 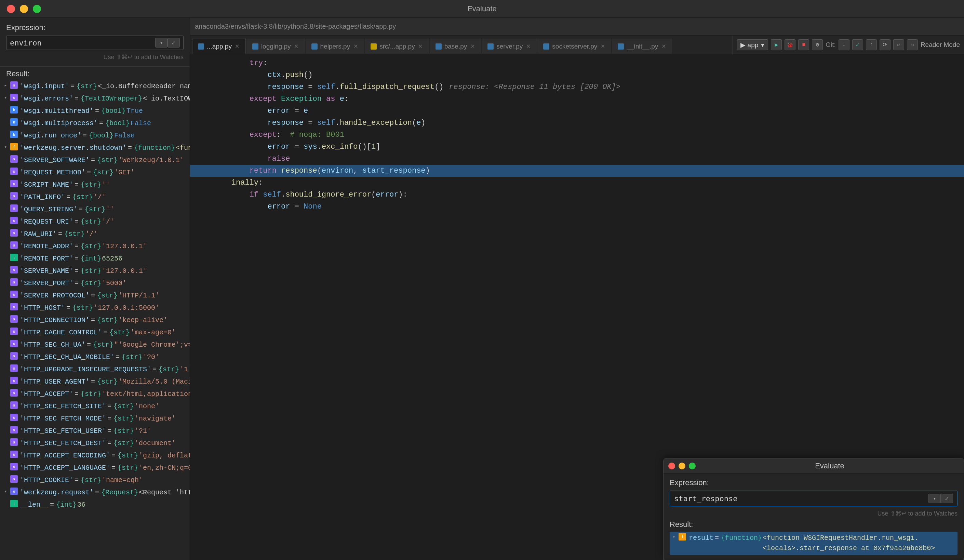 What do you see at coordinates (95, 419) in the screenshot?
I see `list-item: s 'HTTP_SEC_FETCH_MODE' = {str} 'navigat…` at bounding box center [95, 419].